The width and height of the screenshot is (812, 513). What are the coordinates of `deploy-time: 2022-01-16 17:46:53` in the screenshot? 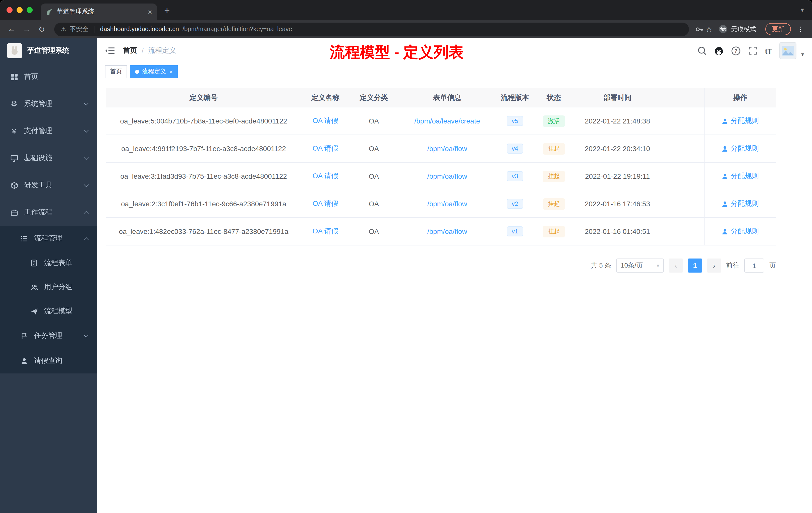 It's located at (617, 204).